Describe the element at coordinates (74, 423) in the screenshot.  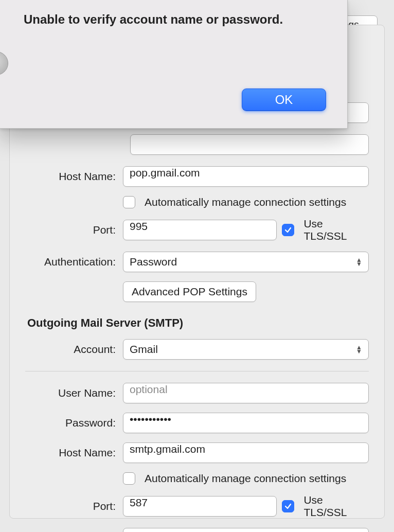
I see `password-label: Password:` at that location.